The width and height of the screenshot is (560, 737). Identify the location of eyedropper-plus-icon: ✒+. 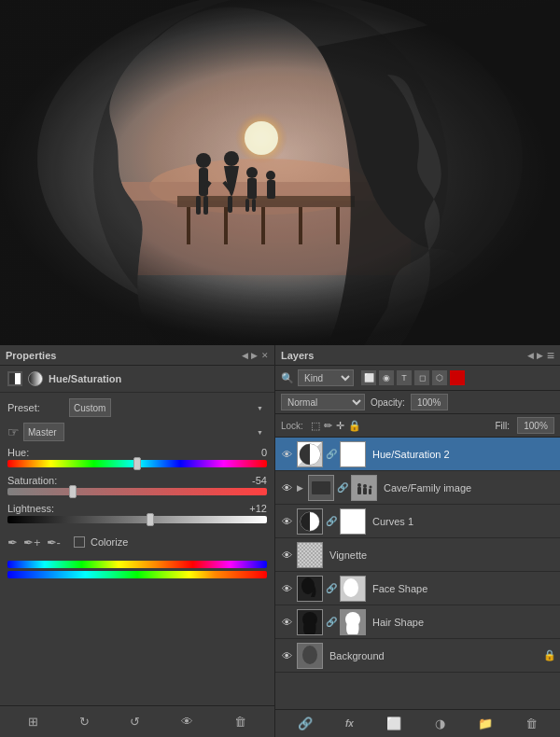
(32, 543).